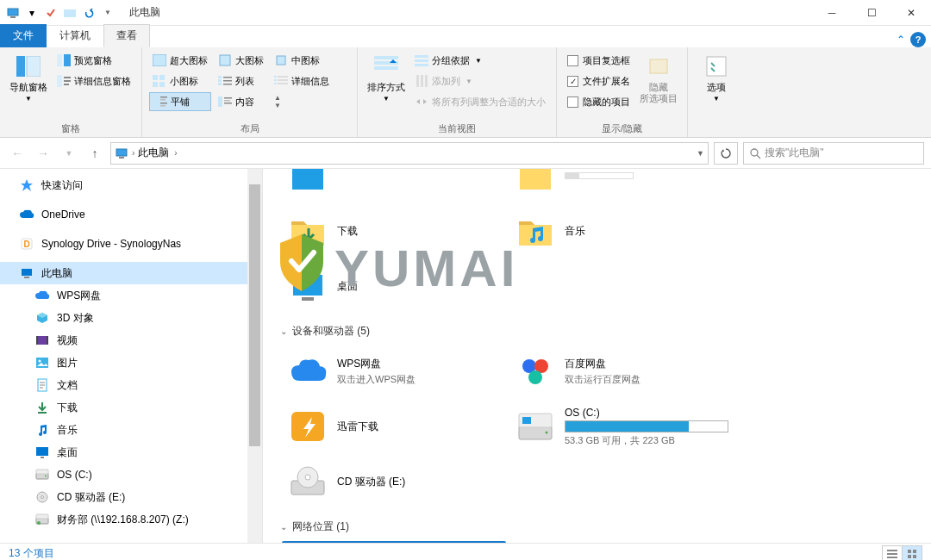 Image resolution: width=931 pixels, height=560 pixels. I want to click on folder-icon, so click(70, 13).